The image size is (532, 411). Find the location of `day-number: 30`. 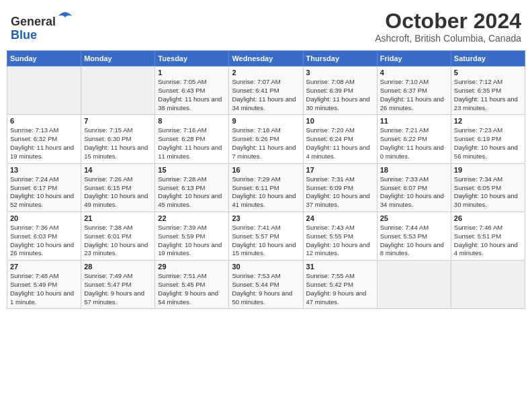

day-number: 30 is located at coordinates (266, 267).